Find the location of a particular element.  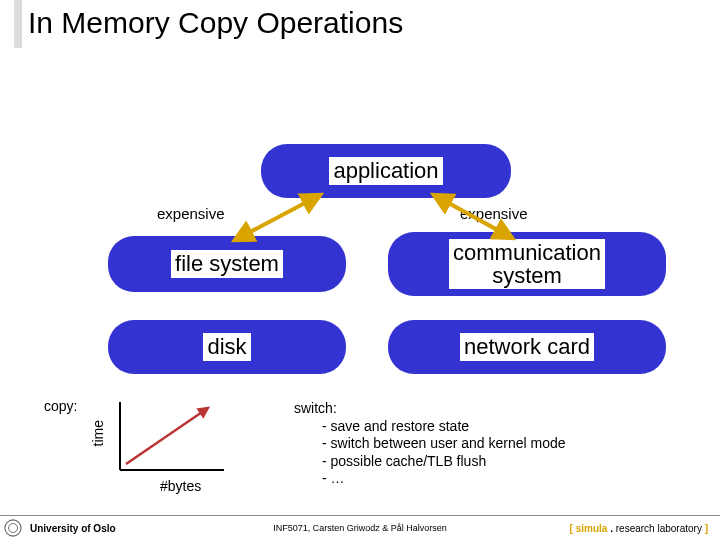

footer-research-lab: research laboratory is located at coordinates (659, 528).